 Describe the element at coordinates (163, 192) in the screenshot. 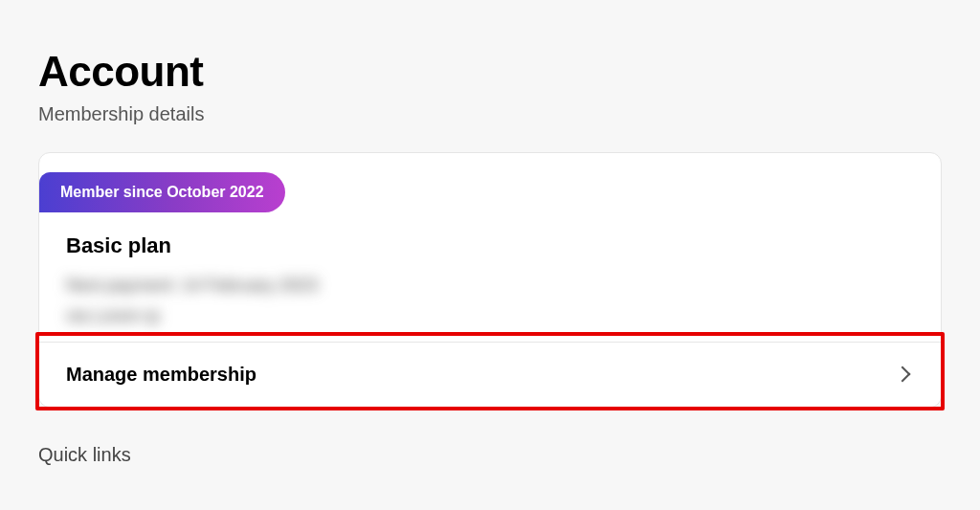

I see `member-since-badge: Member since October 2022` at that location.